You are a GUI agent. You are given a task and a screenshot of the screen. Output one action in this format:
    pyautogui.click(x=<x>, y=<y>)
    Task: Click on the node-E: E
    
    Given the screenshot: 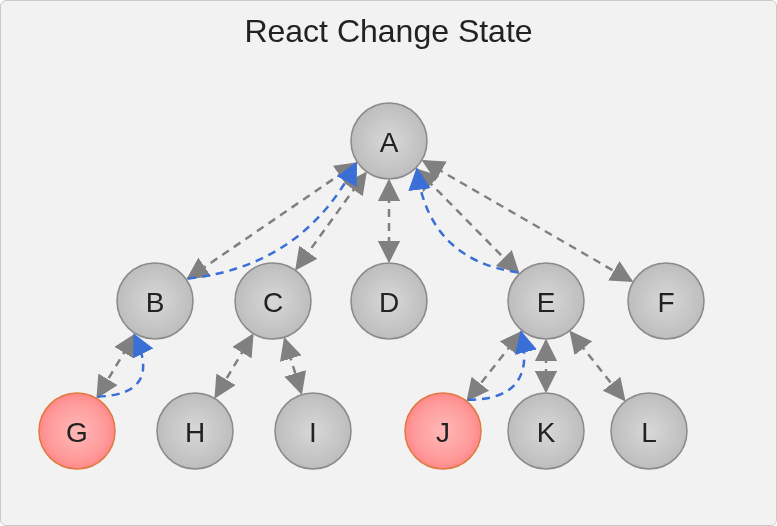 What is the action you would take?
    pyautogui.click(x=546, y=301)
    